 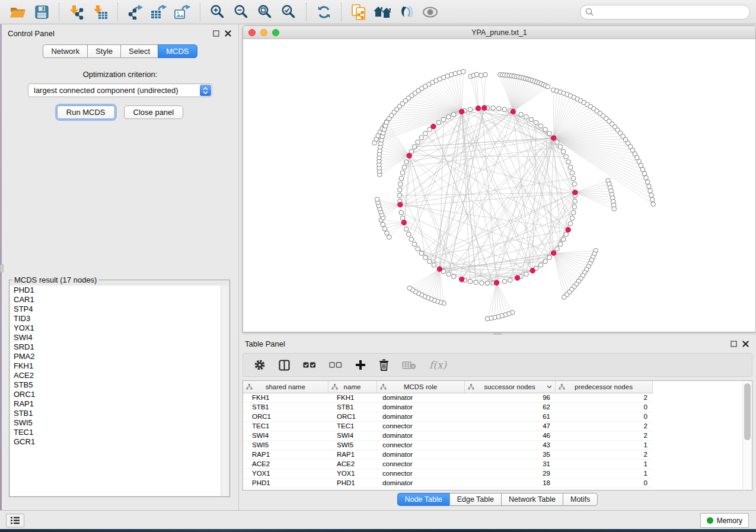 What do you see at coordinates (510, 454) in the screenshot?
I see `table-cell: 35` at bounding box center [510, 454].